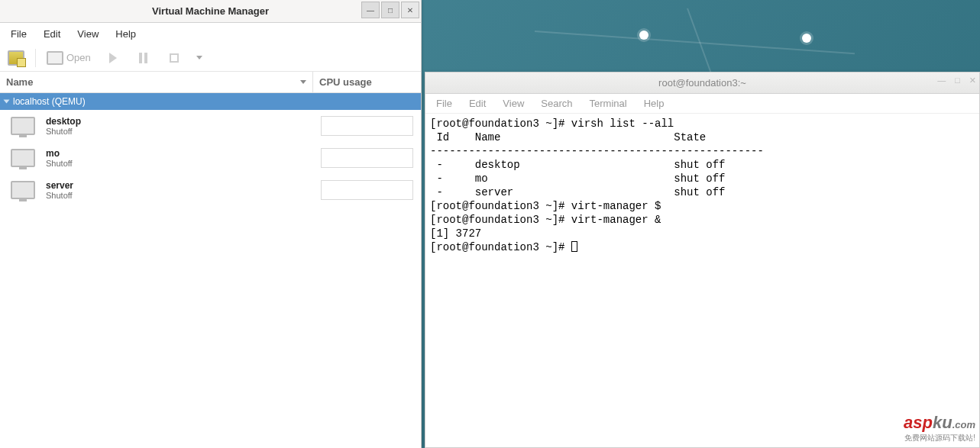 The width and height of the screenshot is (980, 448). Describe the element at coordinates (211, 126) in the screenshot. I see `vm-row-desktop: desktop Shutoff` at that location.